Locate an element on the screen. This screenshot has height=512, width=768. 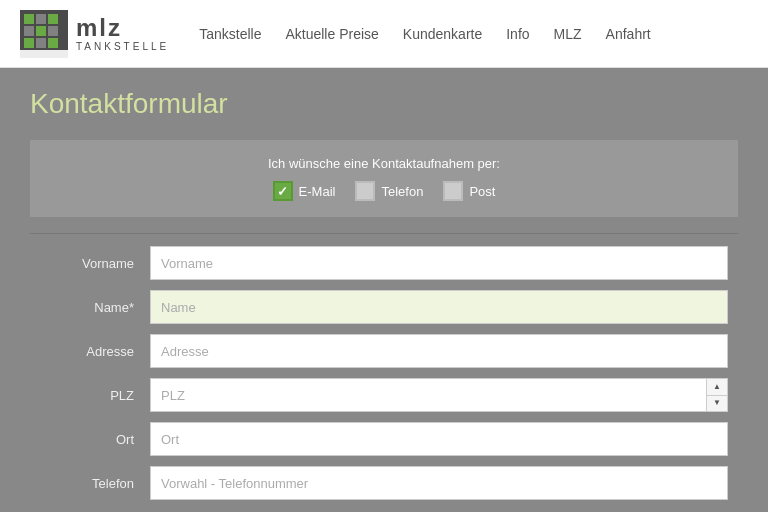
logo: mlz TANKSTELLE is located at coordinates (94, 34).